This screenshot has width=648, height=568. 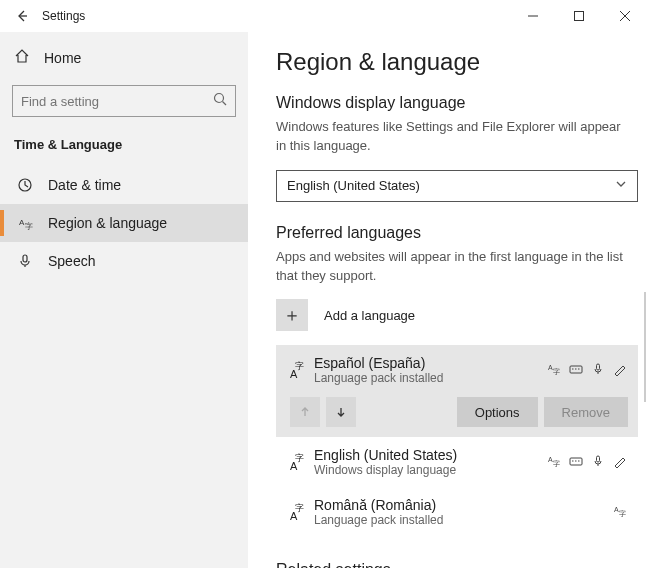 What do you see at coordinates (370, 316) in the screenshot?
I see `add-language-label: Add a language` at bounding box center [370, 316].